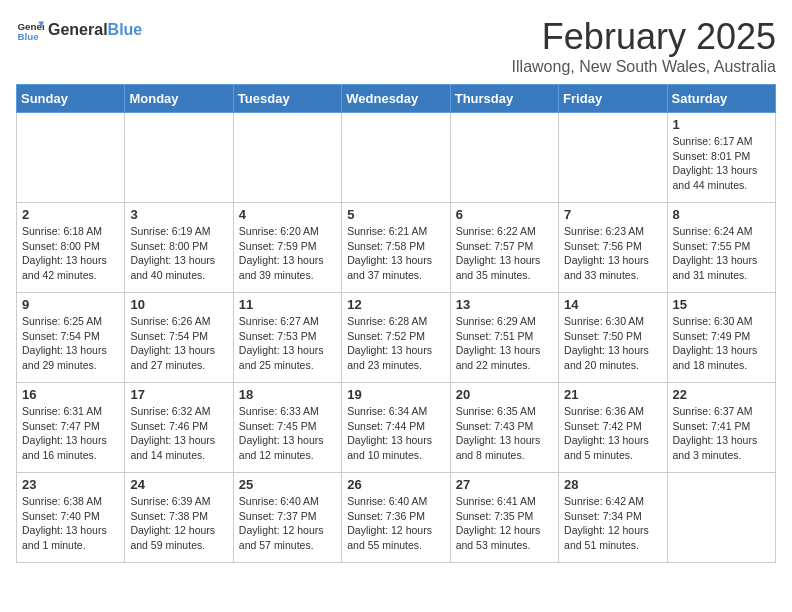 Image resolution: width=792 pixels, height=612 pixels. Describe the element at coordinates (722, 344) in the screenshot. I see `day-info: Sunrise: 6:30 AM Sunset: 7:49 PM Dayligh…` at that location.